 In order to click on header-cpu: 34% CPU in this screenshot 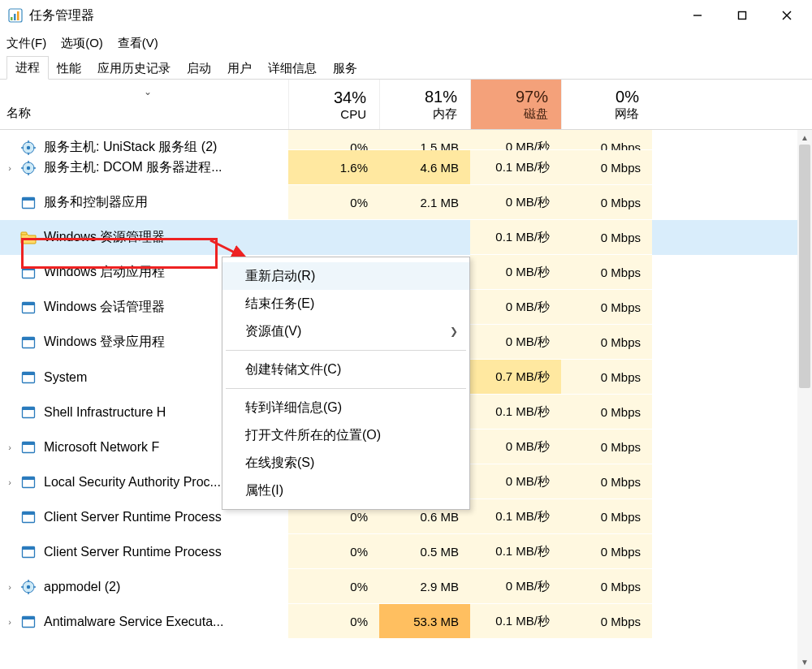, I will do `click(334, 104)`.